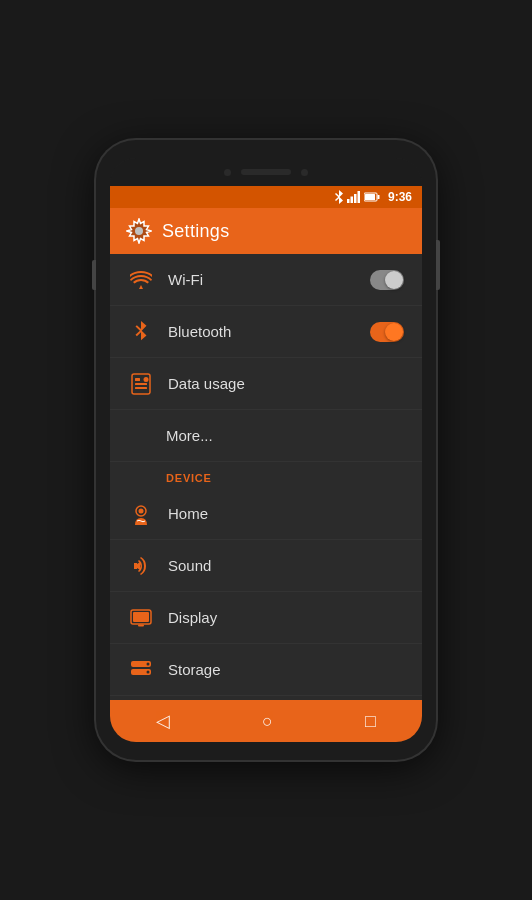  What do you see at coordinates (268, 722) in the screenshot?
I see `home-button: ○` at bounding box center [268, 722].